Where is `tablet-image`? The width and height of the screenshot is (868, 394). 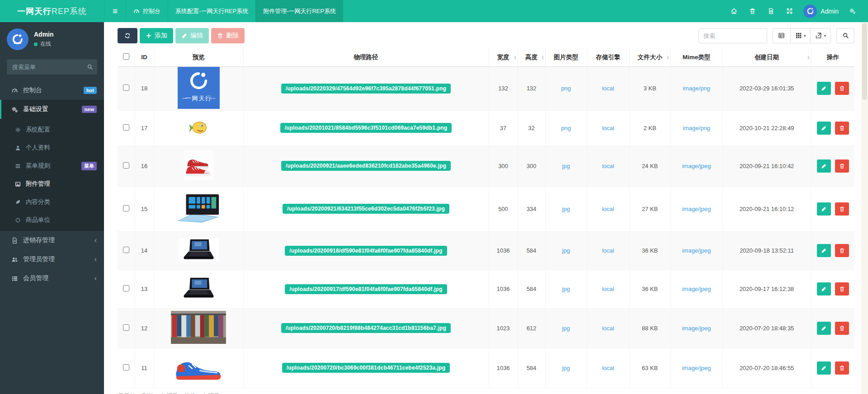 tablet-image is located at coordinates (198, 208).